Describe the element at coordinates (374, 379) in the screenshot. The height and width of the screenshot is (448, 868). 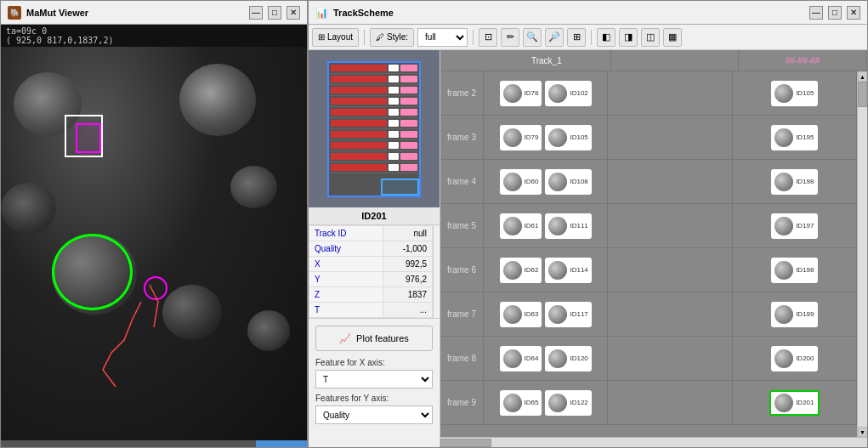
I see `x-axis-select: T` at that location.